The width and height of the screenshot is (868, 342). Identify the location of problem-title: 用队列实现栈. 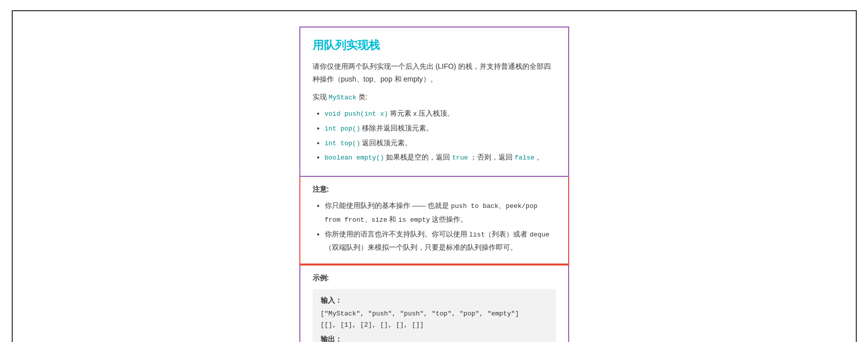
(434, 45).